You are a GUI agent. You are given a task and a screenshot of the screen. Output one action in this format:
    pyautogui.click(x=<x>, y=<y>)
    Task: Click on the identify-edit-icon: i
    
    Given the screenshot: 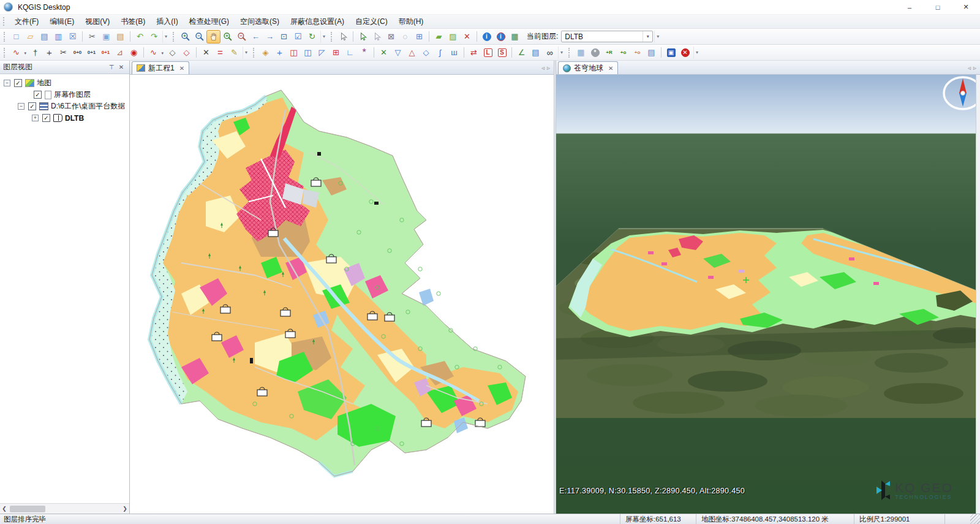 What is the action you would take?
    pyautogui.click(x=501, y=37)
    